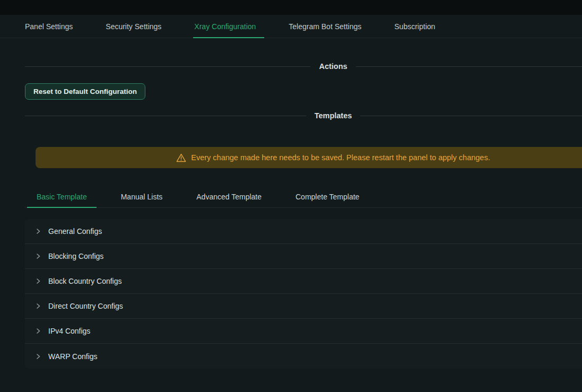  Describe the element at coordinates (142, 197) in the screenshot. I see `tab-manual-lists: Manual Lists` at that location.